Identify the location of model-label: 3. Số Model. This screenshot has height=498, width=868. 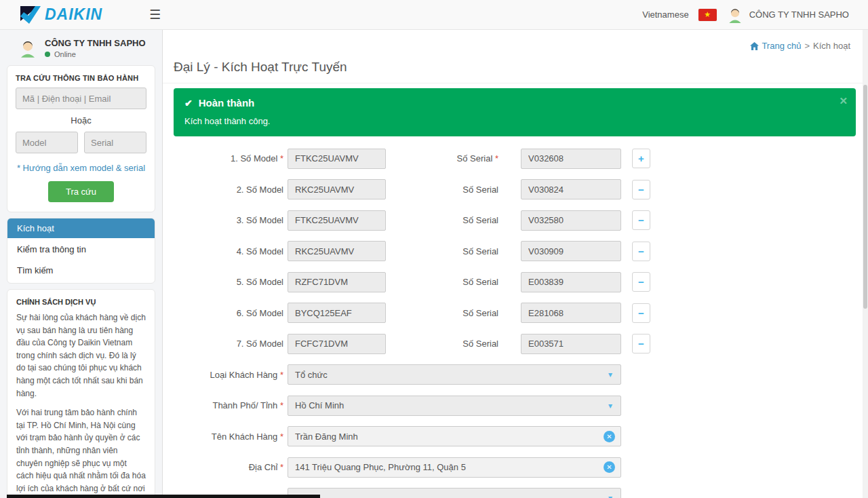
(229, 220).